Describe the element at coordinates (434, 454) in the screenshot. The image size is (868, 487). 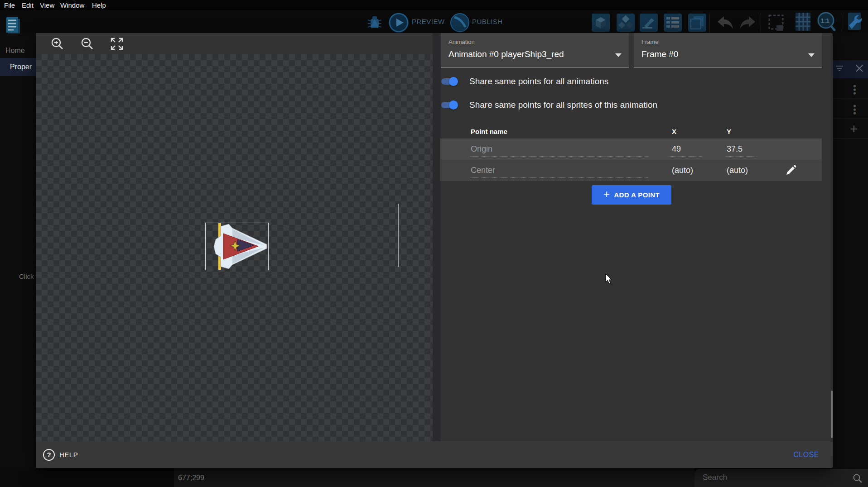
I see `dialog-footer: ? HELP CLOSE` at that location.